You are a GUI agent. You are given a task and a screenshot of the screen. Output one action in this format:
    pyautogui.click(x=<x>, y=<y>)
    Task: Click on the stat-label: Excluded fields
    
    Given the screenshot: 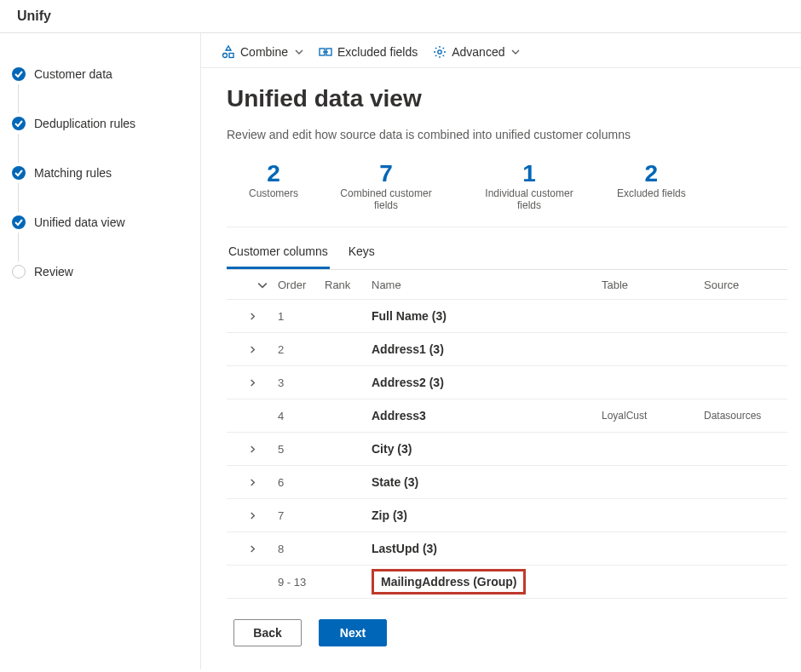 What is the action you would take?
    pyautogui.click(x=651, y=193)
    